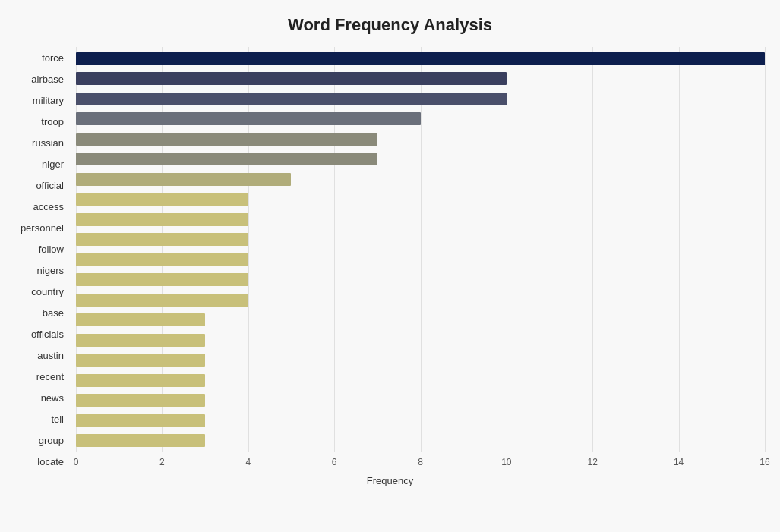 The height and width of the screenshot is (532, 780). Describe the element at coordinates (43, 58) in the screenshot. I see `y-label-force: force` at that location.